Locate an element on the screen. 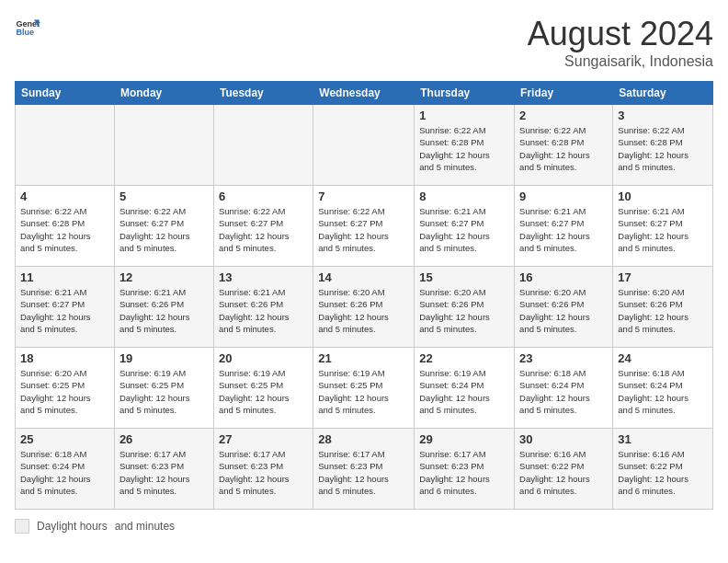 The width and height of the screenshot is (728, 563). day-cell: 2Sunrise: 6:22 AMSunset: 6:28 PMDaylight… is located at coordinates (564, 145).